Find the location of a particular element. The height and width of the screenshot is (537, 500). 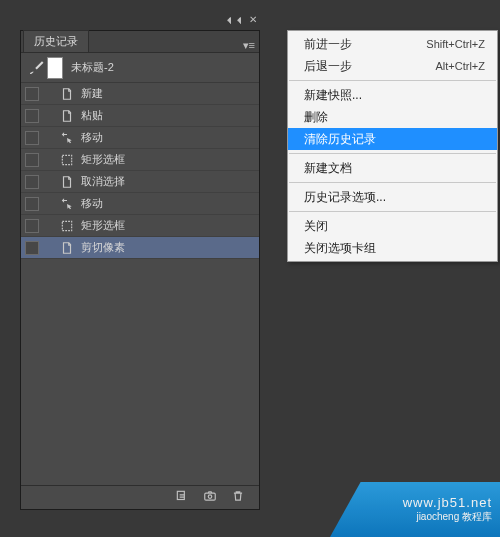

snapshot-camera-icon is located at coordinates (210, 498).